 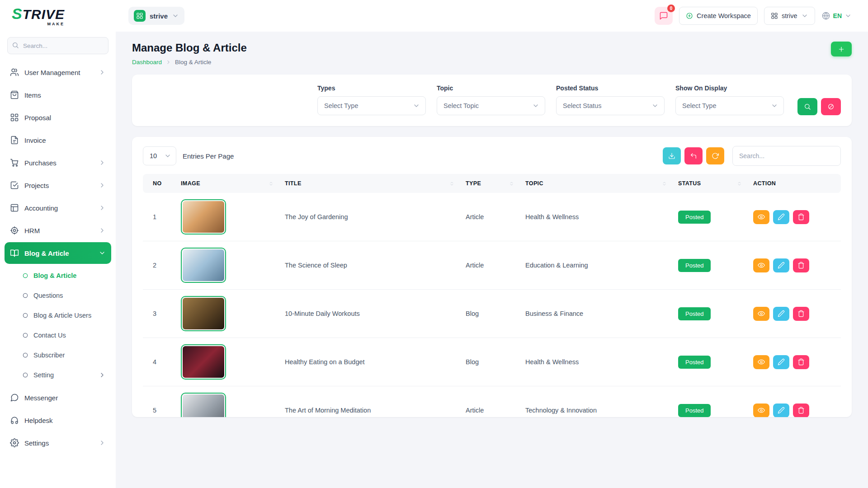 I want to click on brand-logo: STRIVE MAKE, so click(x=58, y=16).